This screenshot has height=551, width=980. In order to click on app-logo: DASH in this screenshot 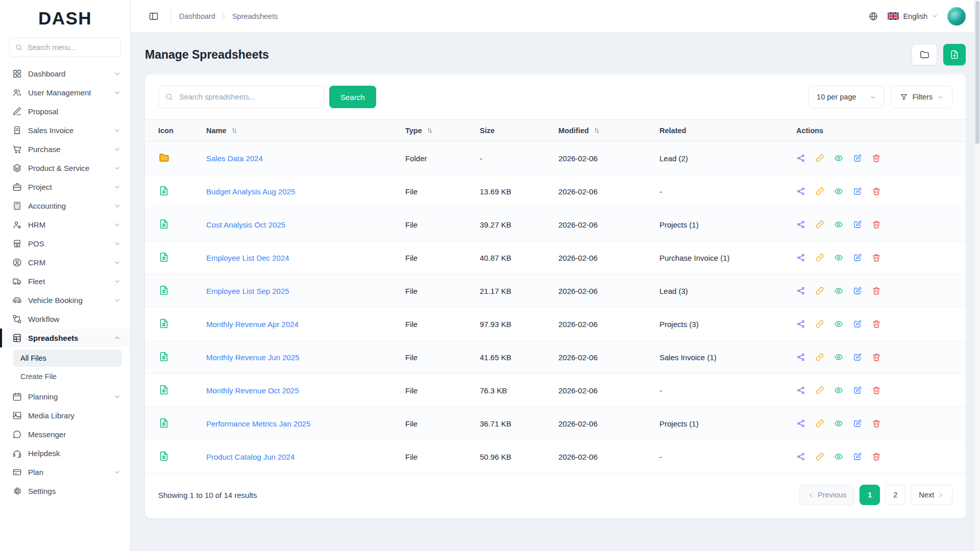, I will do `click(65, 18)`.